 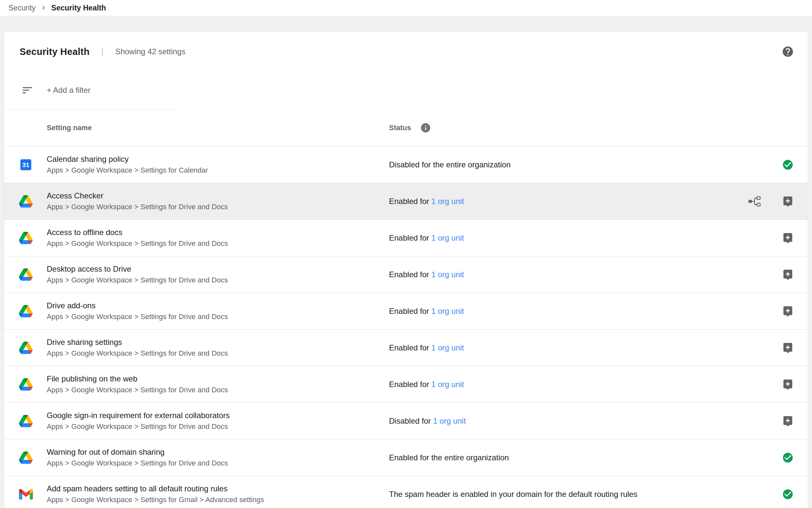 I want to click on setting-name: Add spam headers setting to all default …, so click(x=155, y=489).